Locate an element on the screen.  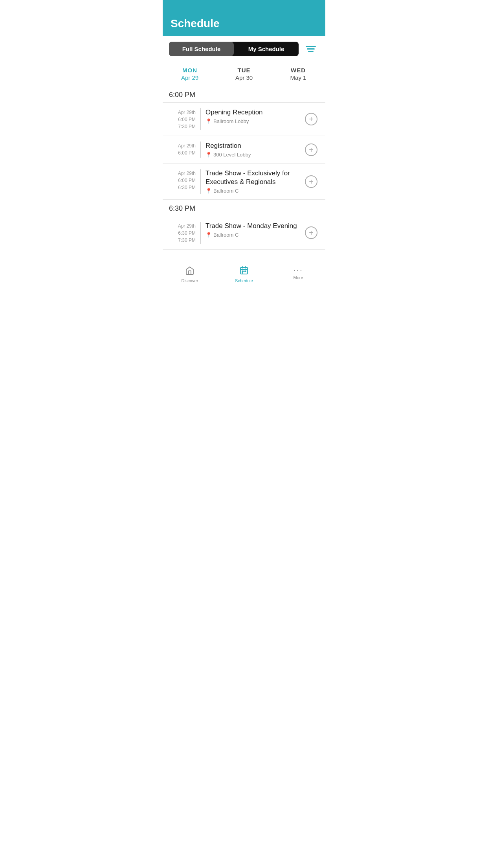
event-location-2: 📍 300 Level Lobby is located at coordinates (253, 155).